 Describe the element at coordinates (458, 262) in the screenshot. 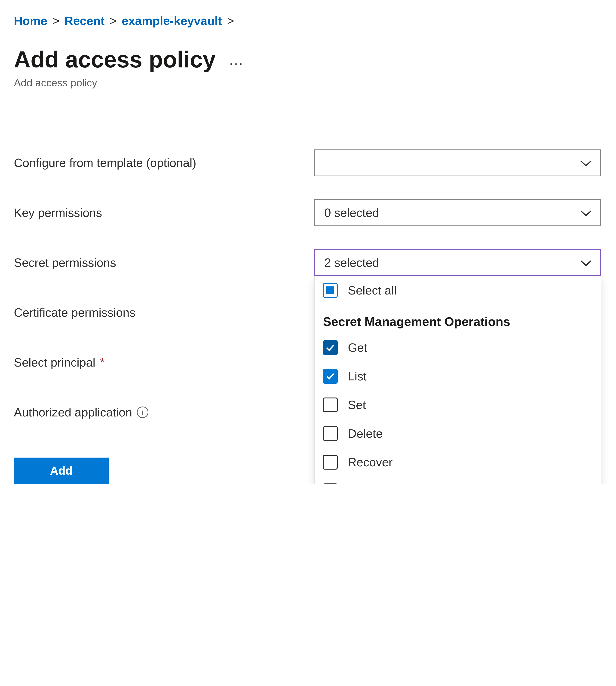

I see `secret-permissions-dropdown: 2 selected` at that location.